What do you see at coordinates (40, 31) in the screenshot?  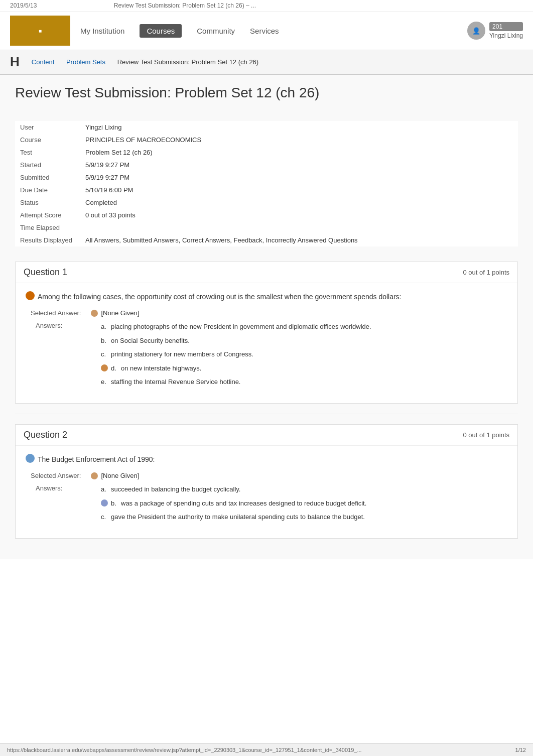 I see `logo: ■` at bounding box center [40, 31].